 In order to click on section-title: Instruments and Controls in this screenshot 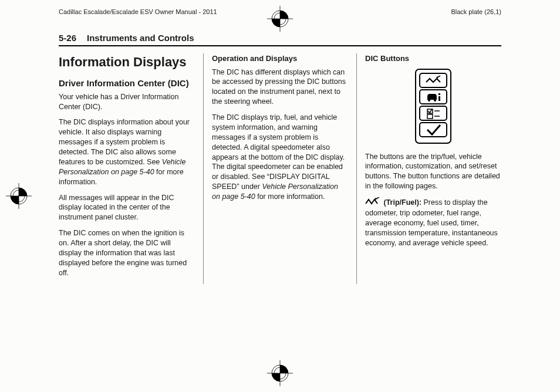, I will do `click(141, 38)`.